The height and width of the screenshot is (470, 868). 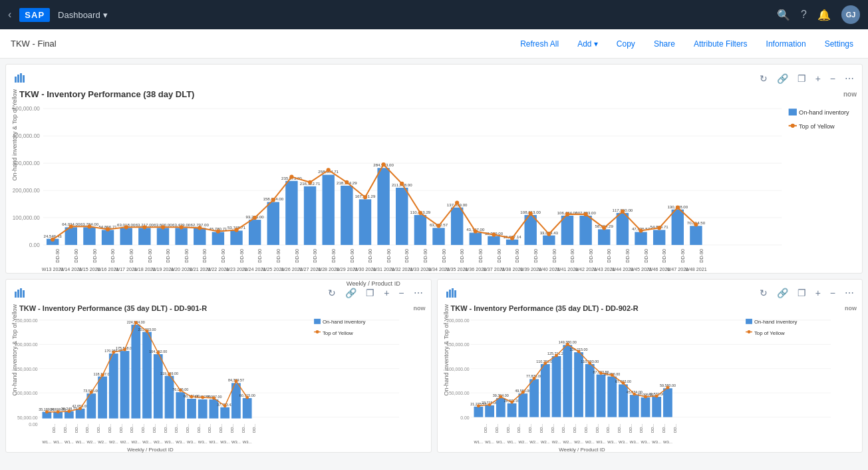 I want to click on svg-text: 0.00, so click(x=465, y=417).